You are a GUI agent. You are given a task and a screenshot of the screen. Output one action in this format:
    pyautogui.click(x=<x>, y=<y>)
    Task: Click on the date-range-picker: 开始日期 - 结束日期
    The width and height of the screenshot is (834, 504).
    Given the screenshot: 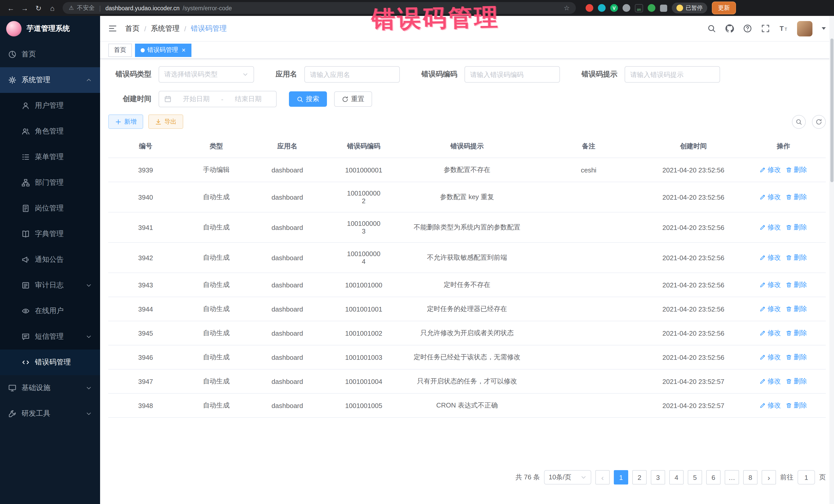 What is the action you would take?
    pyautogui.click(x=218, y=99)
    